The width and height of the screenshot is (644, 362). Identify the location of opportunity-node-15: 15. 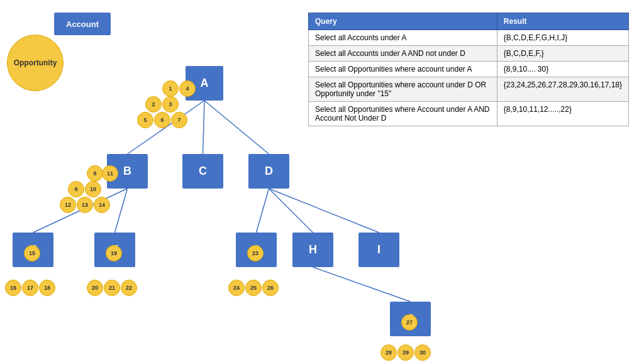
(32, 253).